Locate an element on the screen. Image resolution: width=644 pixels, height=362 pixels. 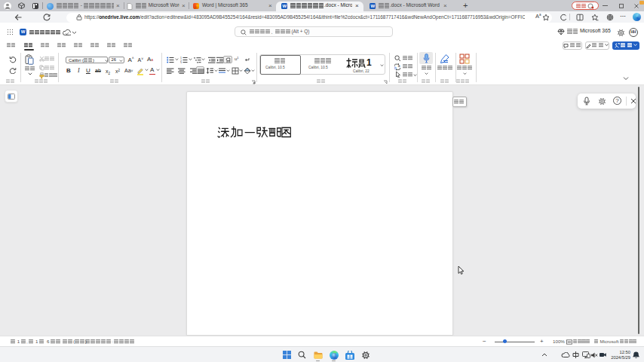
svg-text: b is located at coordinates (395, 67).